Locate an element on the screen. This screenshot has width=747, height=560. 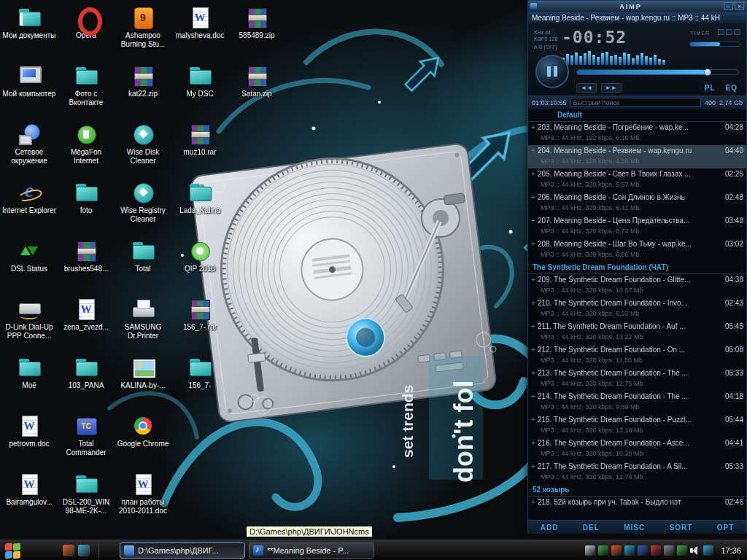
pause-button is located at coordinates (552, 71).